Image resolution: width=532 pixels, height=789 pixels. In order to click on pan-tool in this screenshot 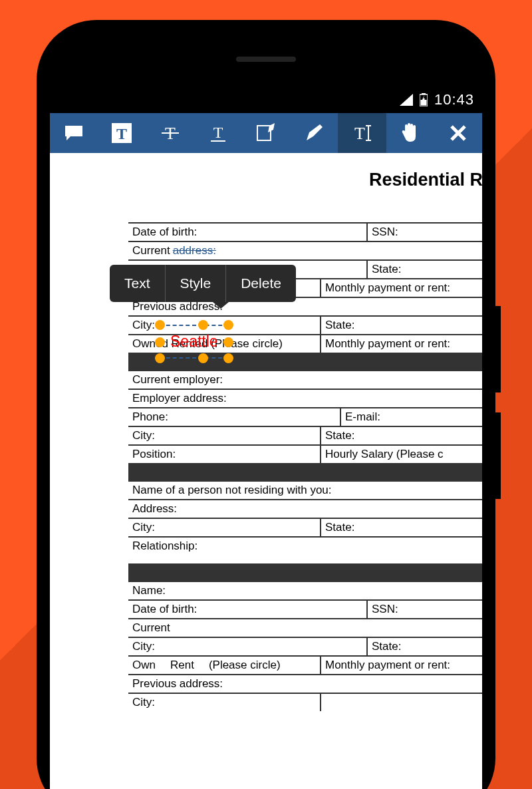, I will do `click(410, 133)`.